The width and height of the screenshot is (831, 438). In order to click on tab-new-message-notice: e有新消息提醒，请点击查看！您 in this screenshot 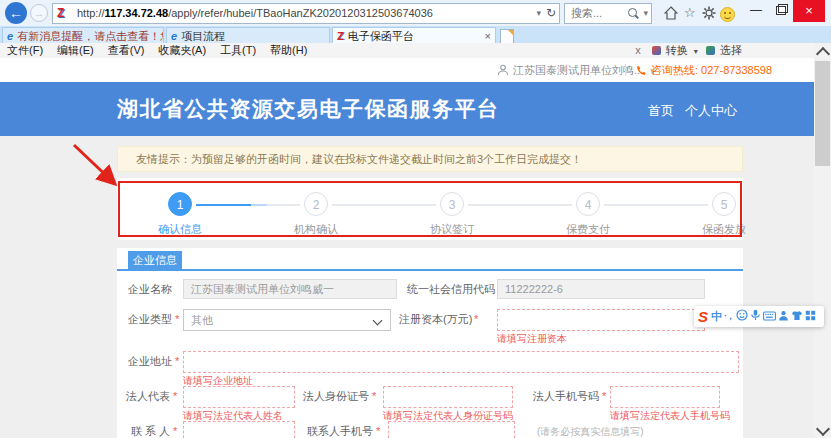, I will do `click(83, 35)`.